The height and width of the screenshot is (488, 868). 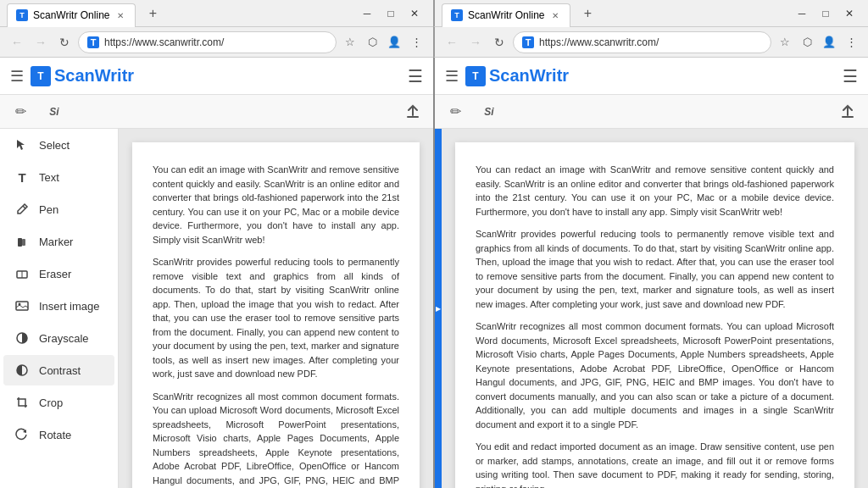 I want to click on left-more-button: ⋮, so click(x=416, y=42).